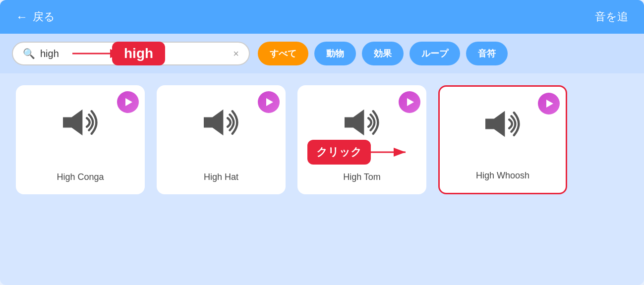 The image size is (644, 285). I want to click on search-box: 🔍 × high, so click(131, 54).